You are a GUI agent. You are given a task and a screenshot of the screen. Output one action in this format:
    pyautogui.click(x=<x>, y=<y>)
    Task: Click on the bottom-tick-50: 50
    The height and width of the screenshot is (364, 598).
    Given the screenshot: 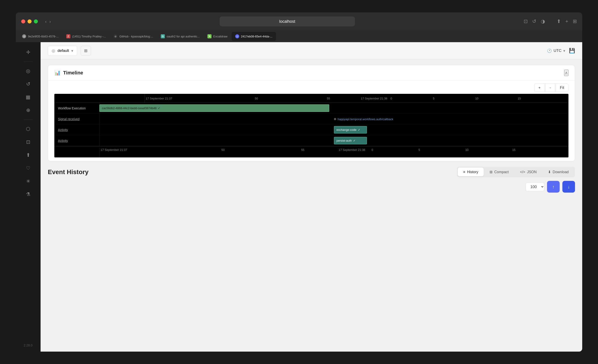 What is the action you would take?
    pyautogui.click(x=223, y=150)
    